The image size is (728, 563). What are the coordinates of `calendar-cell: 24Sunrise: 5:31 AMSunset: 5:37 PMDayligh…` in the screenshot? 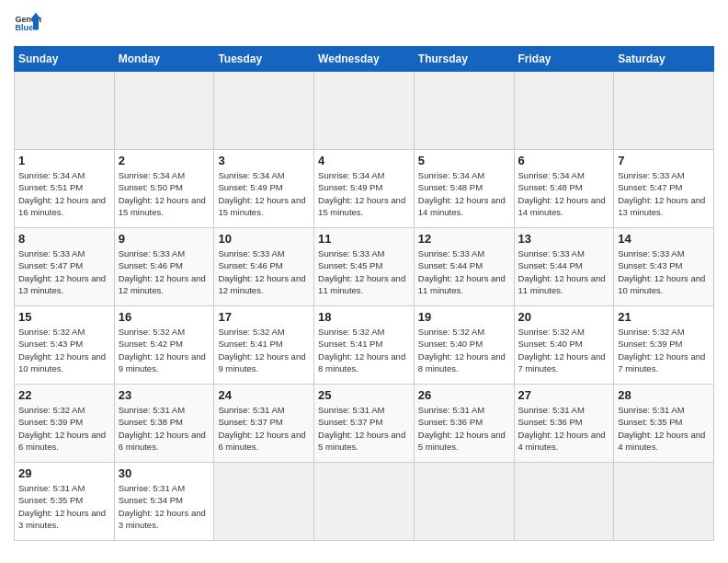 It's located at (265, 423).